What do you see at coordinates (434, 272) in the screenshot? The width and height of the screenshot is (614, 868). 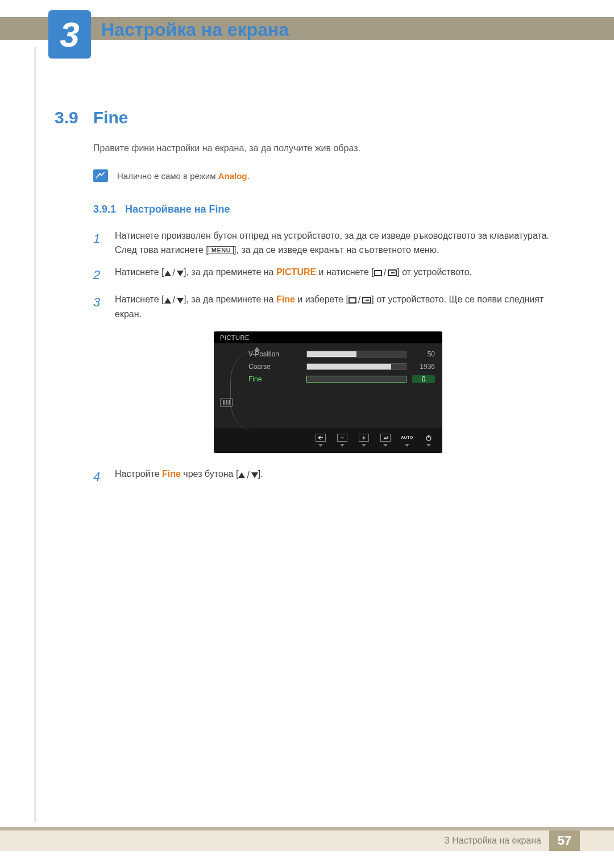 I see `step-text: ] от устройството.` at bounding box center [434, 272].